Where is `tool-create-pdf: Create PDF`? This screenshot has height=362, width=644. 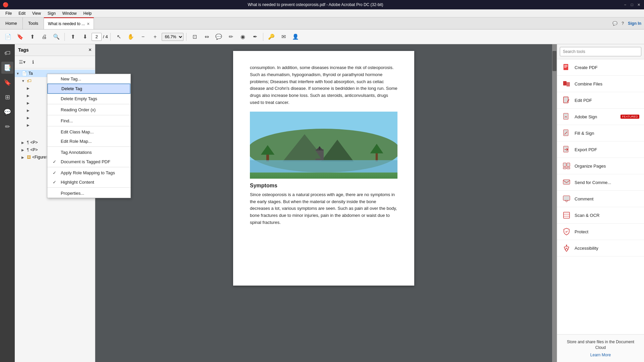 tool-create-pdf: Create PDF is located at coordinates (600, 68).